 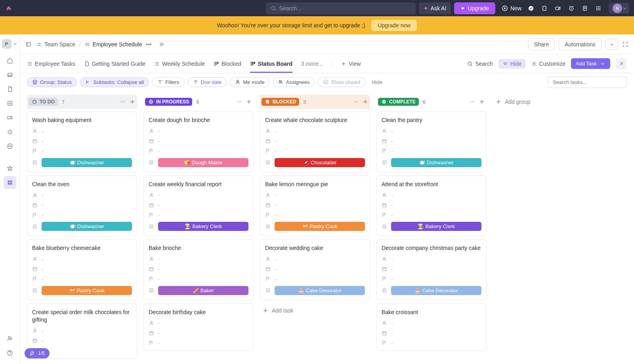 What do you see at coordinates (208, 82) in the screenshot?
I see `due-date-chip: Due date` at bounding box center [208, 82].